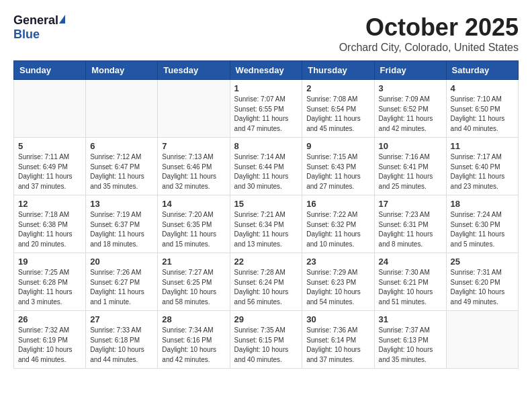  Describe the element at coordinates (122, 167) in the screenshot. I see `calendar-cell: 6Sunrise: 7:12 AM Sunset: 6:47 PM Daylig…` at that location.